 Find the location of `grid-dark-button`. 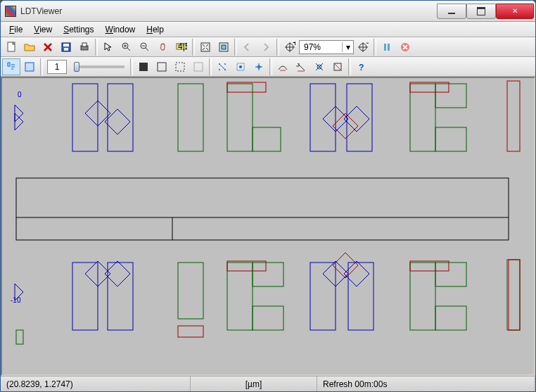

grid-dark-button is located at coordinates (143, 67).